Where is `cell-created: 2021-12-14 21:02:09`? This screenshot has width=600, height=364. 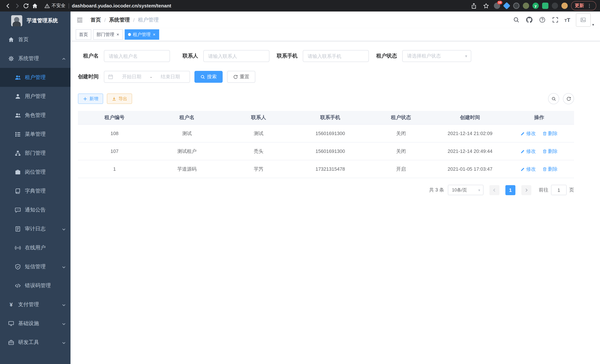 cell-created: 2021-12-14 21:02:09 is located at coordinates (470, 133).